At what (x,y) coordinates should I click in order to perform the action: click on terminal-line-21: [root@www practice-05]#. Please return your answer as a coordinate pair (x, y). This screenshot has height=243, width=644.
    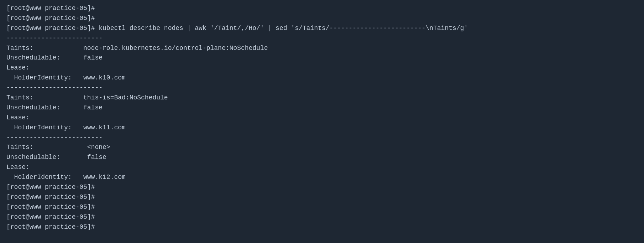
    Looking at the image, I should click on (322, 207).